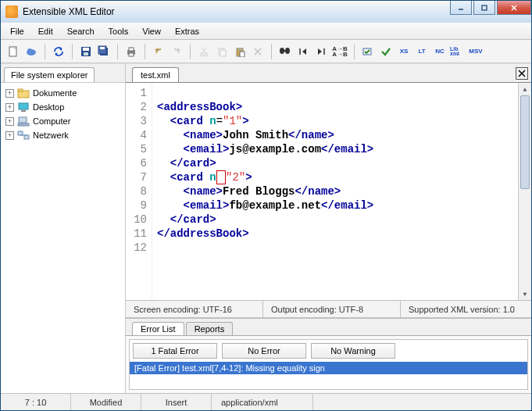 This screenshot has height=411, width=532. Describe the element at coordinates (440, 52) in the screenshot. I see `nc-icon: NC` at that location.